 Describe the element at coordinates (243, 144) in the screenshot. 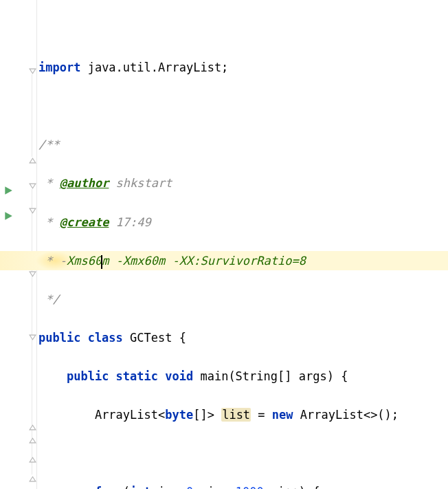

I see `code-line: /**` at that location.